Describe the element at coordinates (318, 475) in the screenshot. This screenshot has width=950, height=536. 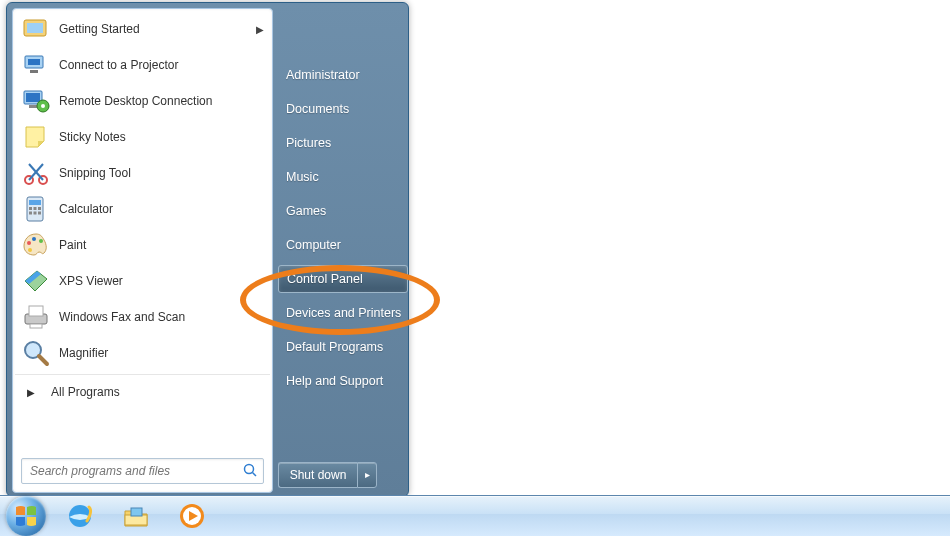
I see `shutdown-button: Shut down` at that location.